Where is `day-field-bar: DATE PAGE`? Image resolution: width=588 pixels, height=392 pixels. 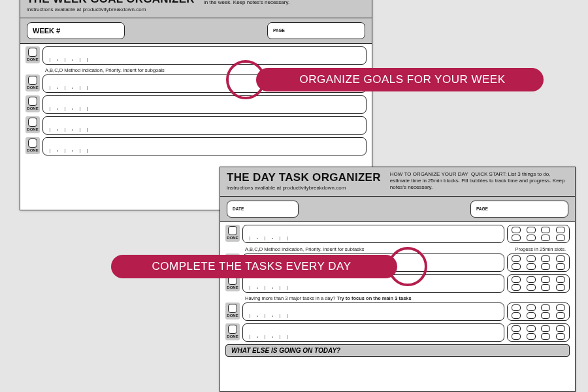 day-field-bar: DATE PAGE is located at coordinates (397, 209).